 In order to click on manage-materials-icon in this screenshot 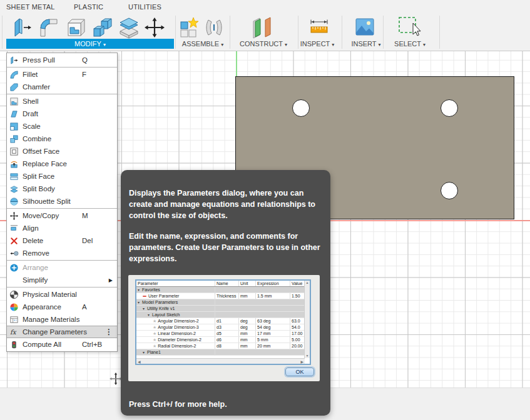, I will do `click(14, 319)`.